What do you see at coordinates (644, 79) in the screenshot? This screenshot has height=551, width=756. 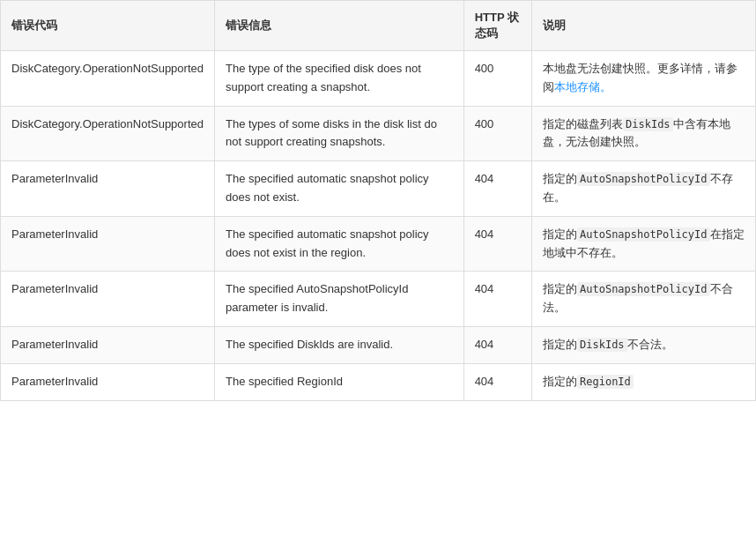 I see `description-cell: 本地盘无法创建快照。更多详情，请参阅本地存储。` at bounding box center [644, 79].